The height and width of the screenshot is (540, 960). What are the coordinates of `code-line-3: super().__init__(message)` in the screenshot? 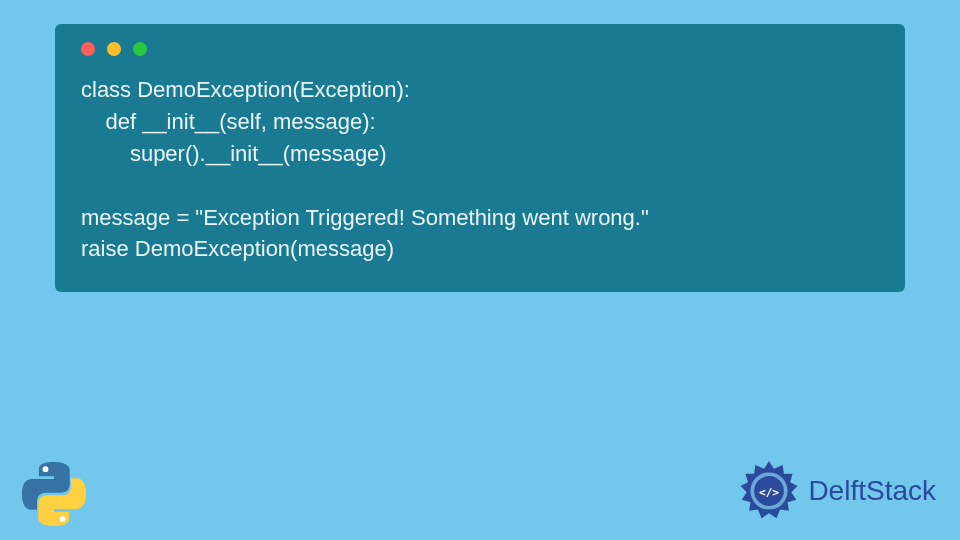 It's located at (234, 154).